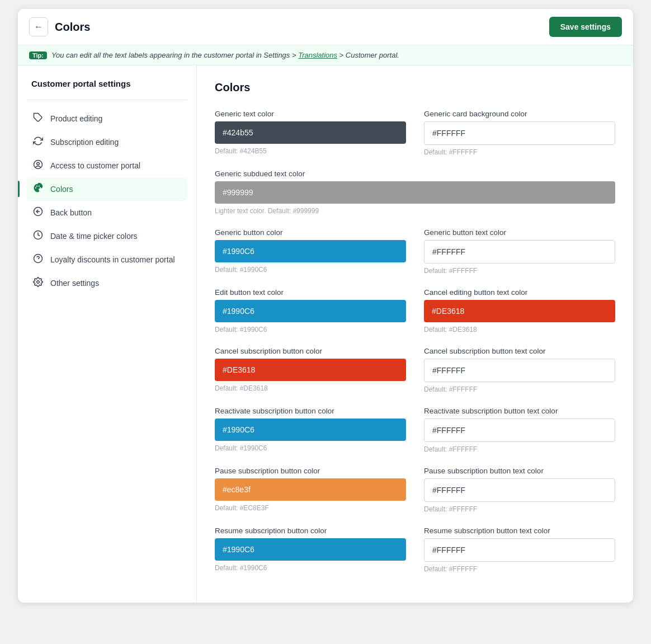  What do you see at coordinates (520, 389) in the screenshot?
I see `color-default-cancel-subscription-button-text-color: Default: #FFFFFF` at bounding box center [520, 389].